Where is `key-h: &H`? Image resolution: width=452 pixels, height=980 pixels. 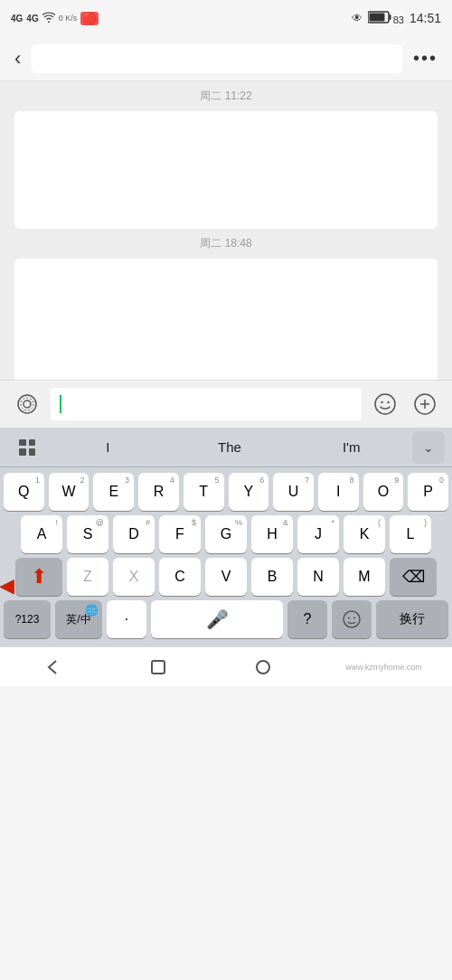
key-h: &H is located at coordinates (272, 534).